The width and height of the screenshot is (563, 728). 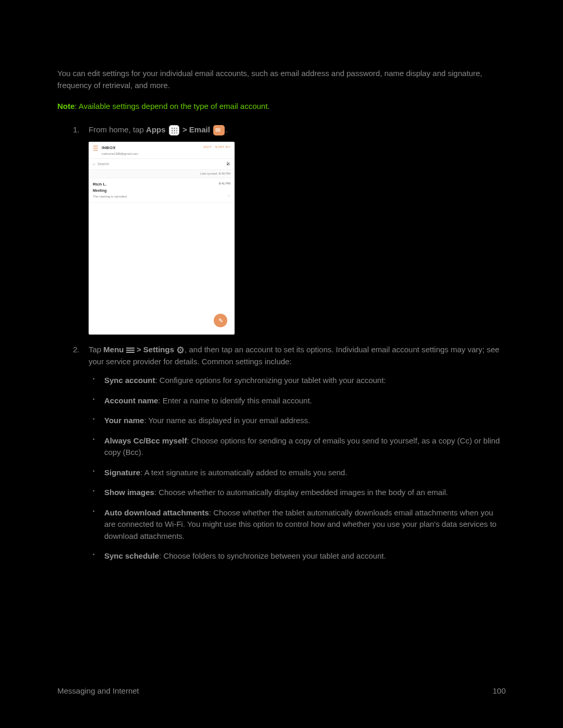 I want to click on bullet-label: Sync schedule, so click(x=131, y=556).